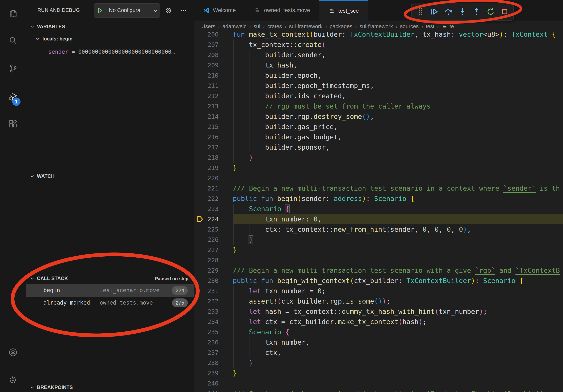  What do you see at coordinates (379, 178) in the screenshot?
I see `code-line-220: 220` at bounding box center [379, 178].